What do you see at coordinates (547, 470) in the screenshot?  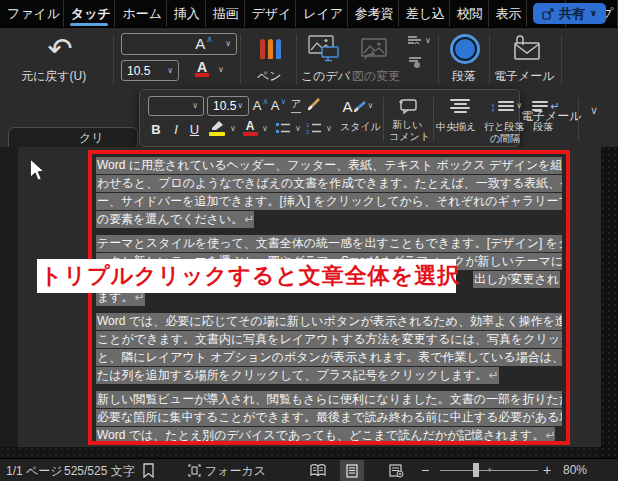 I see `zoom-in-button: +` at bounding box center [547, 470].